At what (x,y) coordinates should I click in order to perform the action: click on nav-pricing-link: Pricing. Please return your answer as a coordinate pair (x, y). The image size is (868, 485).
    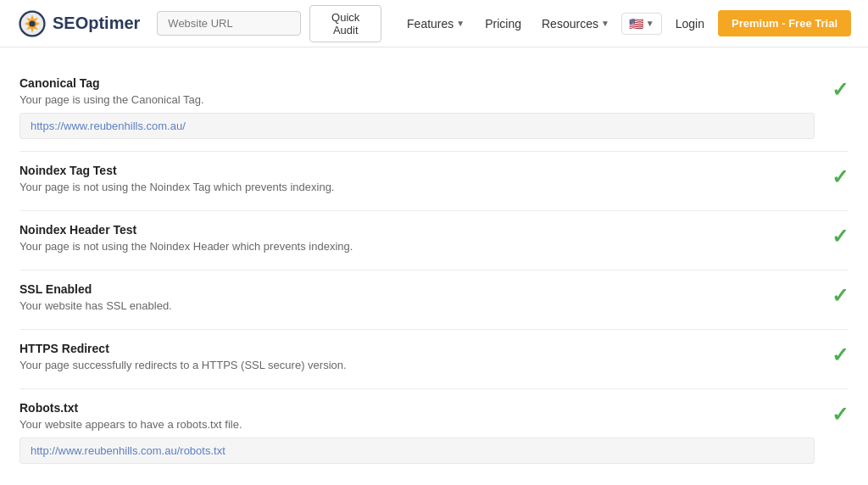
    Looking at the image, I should click on (504, 24).